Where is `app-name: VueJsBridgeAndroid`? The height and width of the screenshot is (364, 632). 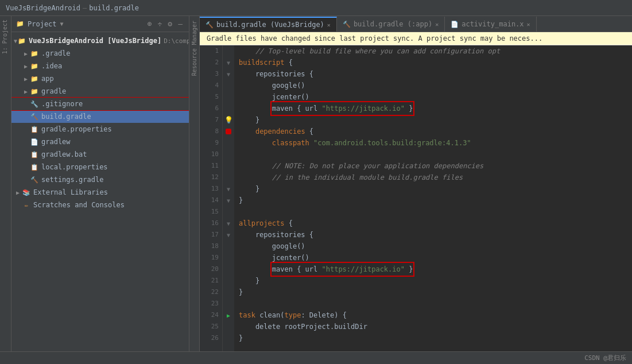 app-name: VueJsBridgeAndroid is located at coordinates (43, 8).